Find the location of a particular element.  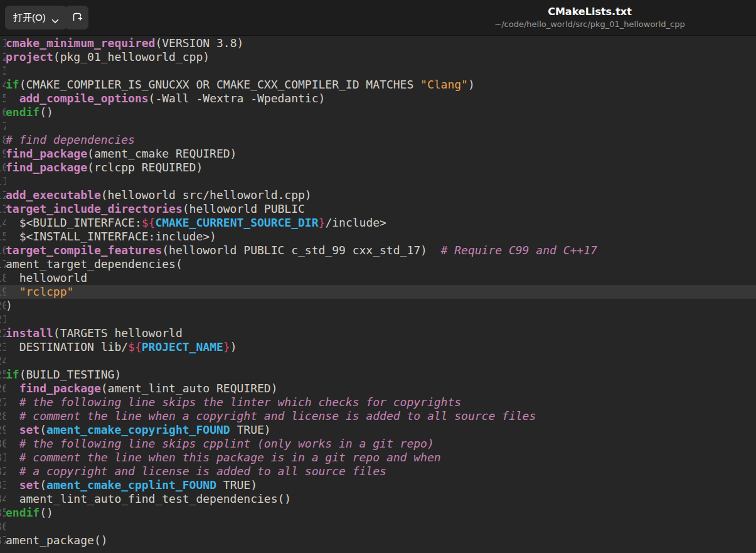

code-line: 34 ament_lint_auto_find_test_dependencie… is located at coordinates (378, 499).